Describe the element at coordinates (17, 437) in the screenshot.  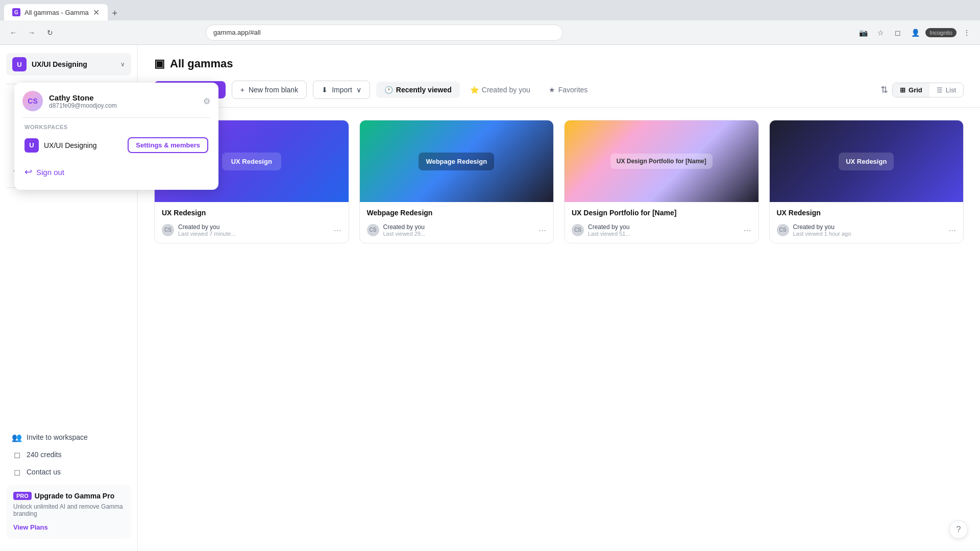
I see `invite-icon: 👥` at that location.